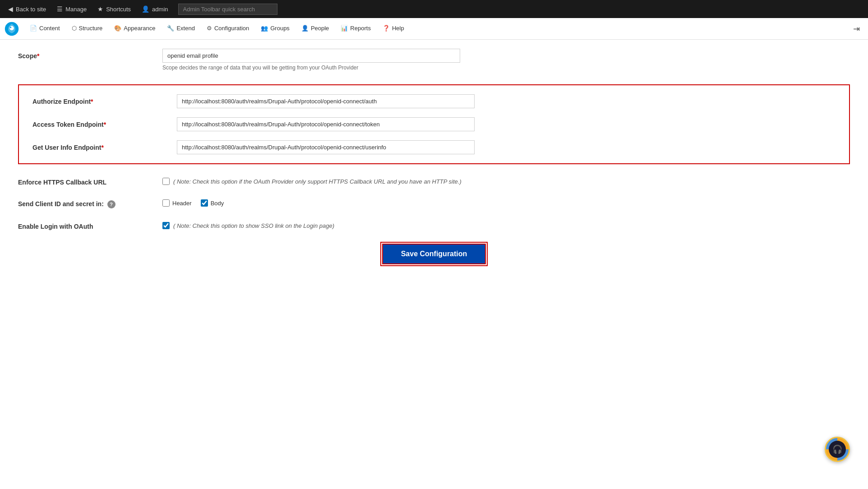 Image resolution: width=868 pixels, height=489 pixels. What do you see at coordinates (856, 29) in the screenshot?
I see `sidebar-toggle-btn: ⇥` at bounding box center [856, 29].